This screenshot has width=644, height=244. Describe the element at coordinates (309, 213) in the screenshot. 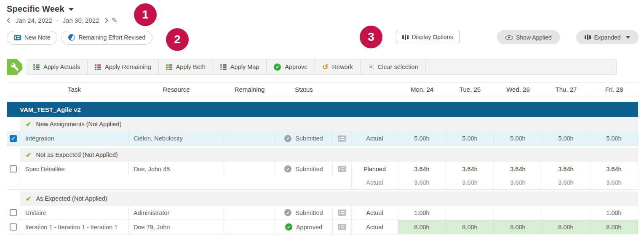

I see `status-label: Submitted` at that location.